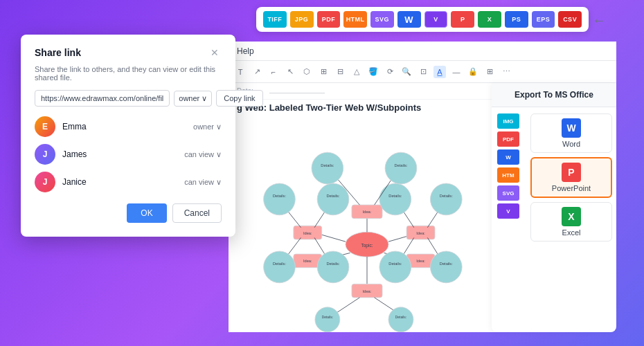 The width and height of the screenshot is (644, 346). What do you see at coordinates (571, 144) in the screenshot?
I see `word-option-label: Word` at bounding box center [571, 144].